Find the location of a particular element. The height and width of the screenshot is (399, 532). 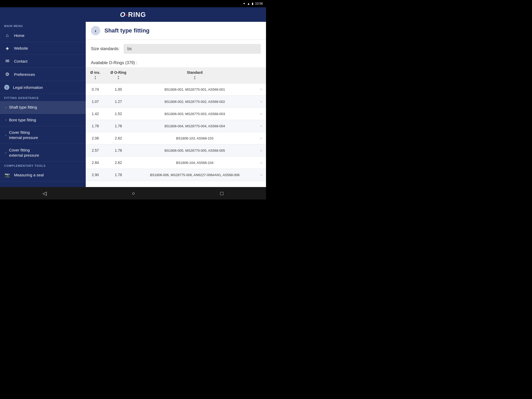

sidebar-item-home: ⌂ Home is located at coordinates (43, 36).